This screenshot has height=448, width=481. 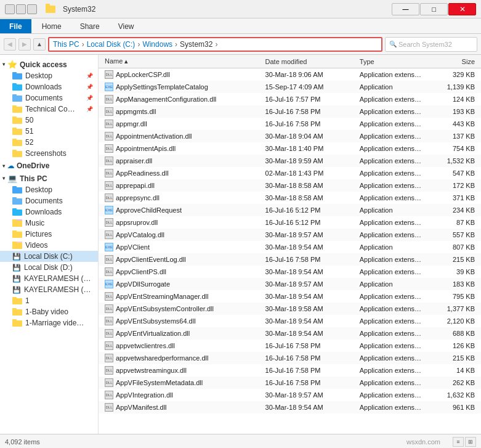 I want to click on table-row: EXE ApplySettingsTemplateCatalog 15-Sep-…, so click(x=289, y=87).